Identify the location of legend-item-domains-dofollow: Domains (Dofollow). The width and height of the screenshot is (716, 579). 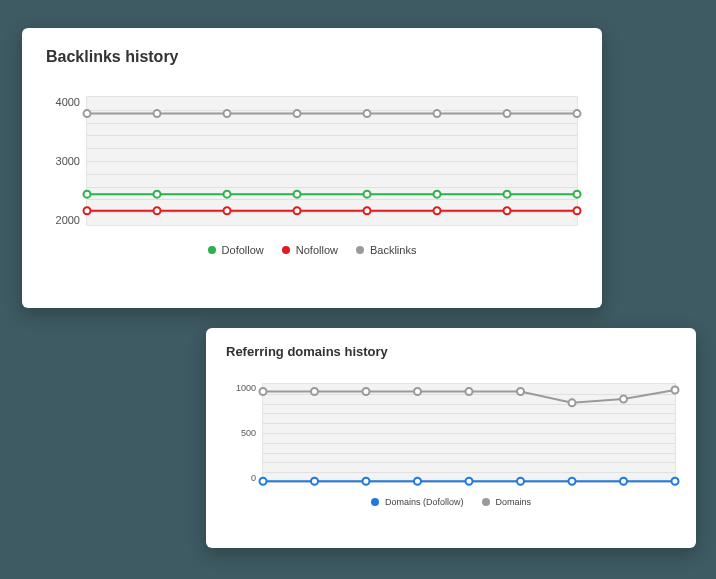
(418, 502).